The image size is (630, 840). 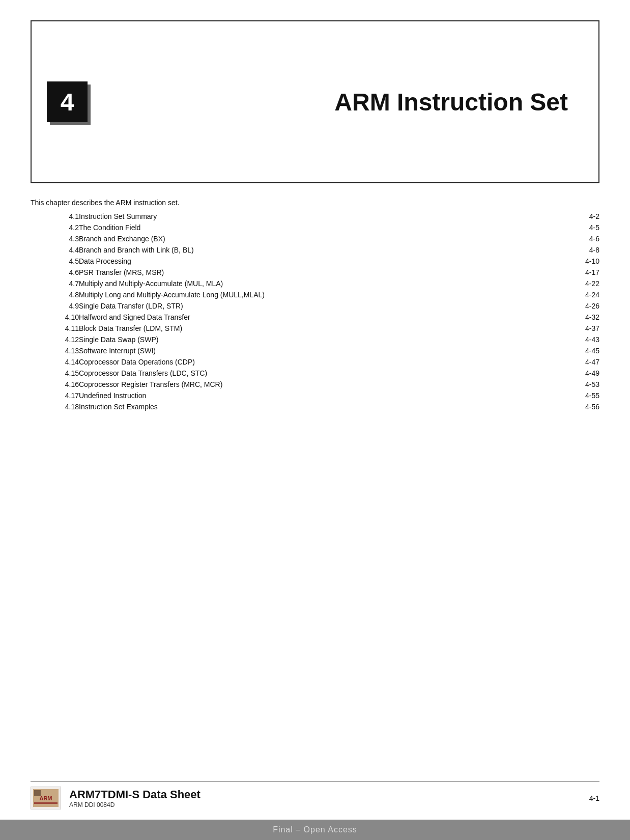 What do you see at coordinates (65, 216) in the screenshot?
I see `toc-num-0: 4.1` at bounding box center [65, 216].